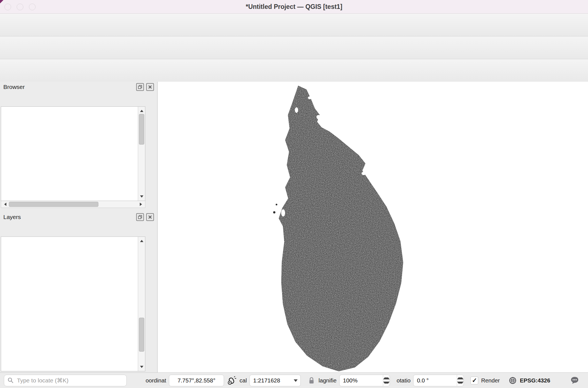 This screenshot has height=388, width=588. Describe the element at coordinates (150, 217) in the screenshot. I see `layers-close-button` at that location.